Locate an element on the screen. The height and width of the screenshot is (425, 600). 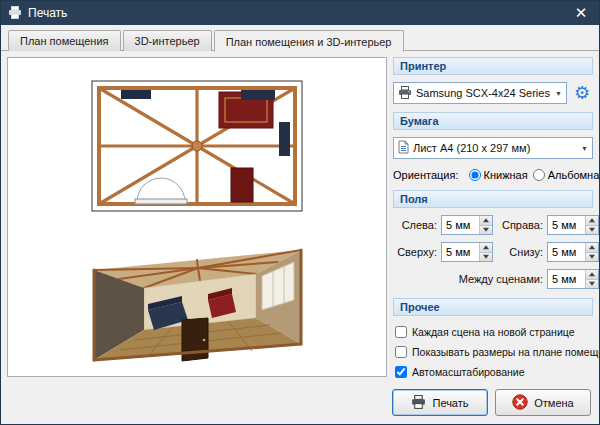
margin-bottom-spinner is located at coordinates (573, 252).